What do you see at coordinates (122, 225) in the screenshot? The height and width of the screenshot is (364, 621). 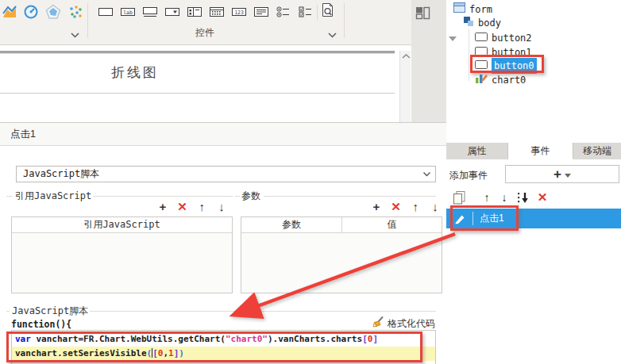 I see `ref-js-column-header: 引用JavaScript` at bounding box center [122, 225].